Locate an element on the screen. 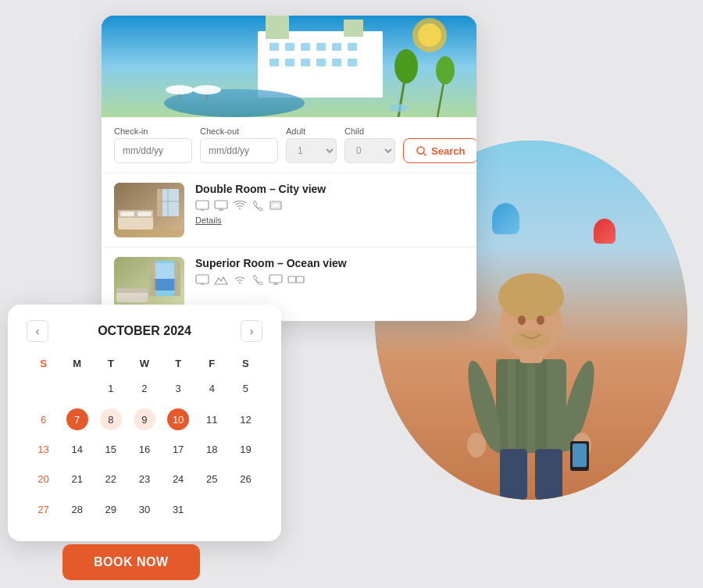 This screenshot has width=703, height=588. tv-icon is located at coordinates (202, 205).